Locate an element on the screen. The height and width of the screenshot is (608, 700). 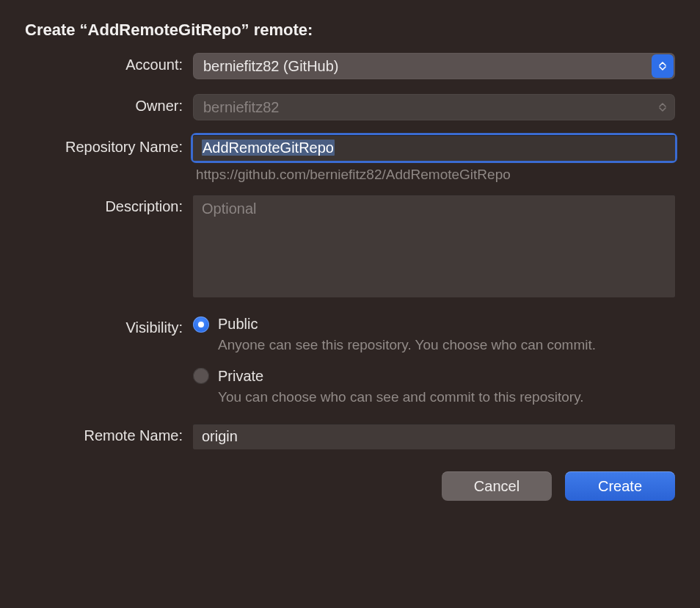
account-value: berniefitz82 (GitHub) is located at coordinates (271, 66).